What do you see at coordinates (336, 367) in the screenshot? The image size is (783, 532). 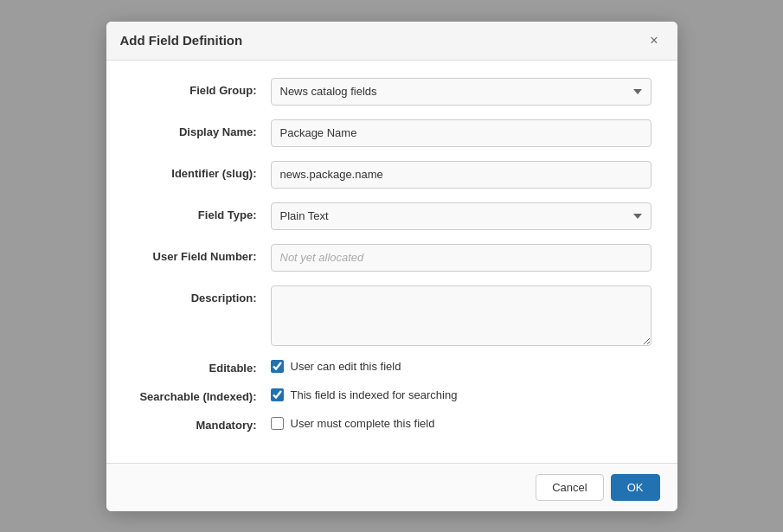 I see `editable-checkbox-group: User can edit this field` at bounding box center [336, 367].